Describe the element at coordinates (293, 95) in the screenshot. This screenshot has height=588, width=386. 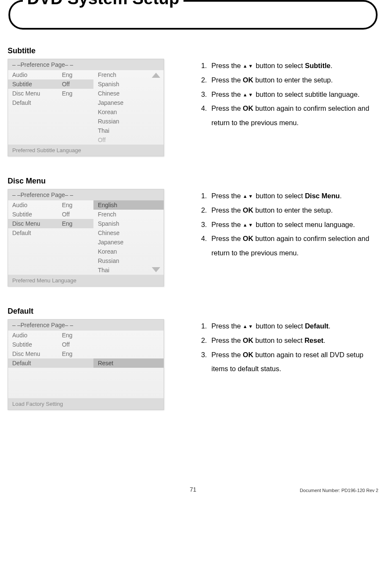
I see `step: Press the ▲▼ button to select subtitle l…` at that location.